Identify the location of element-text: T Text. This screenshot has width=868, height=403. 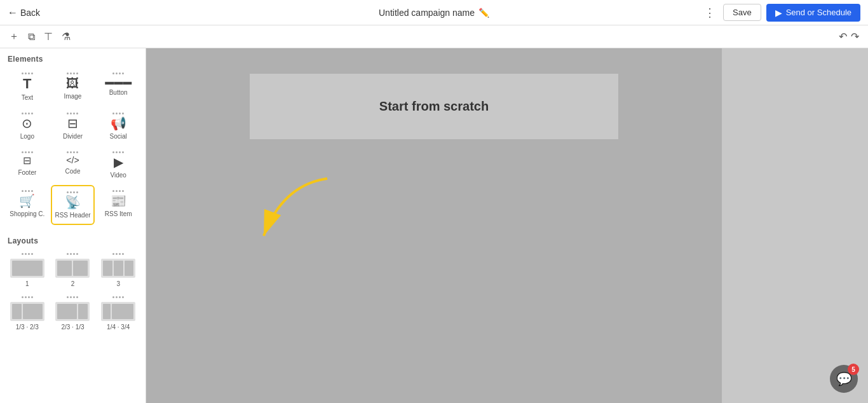
(27, 86).